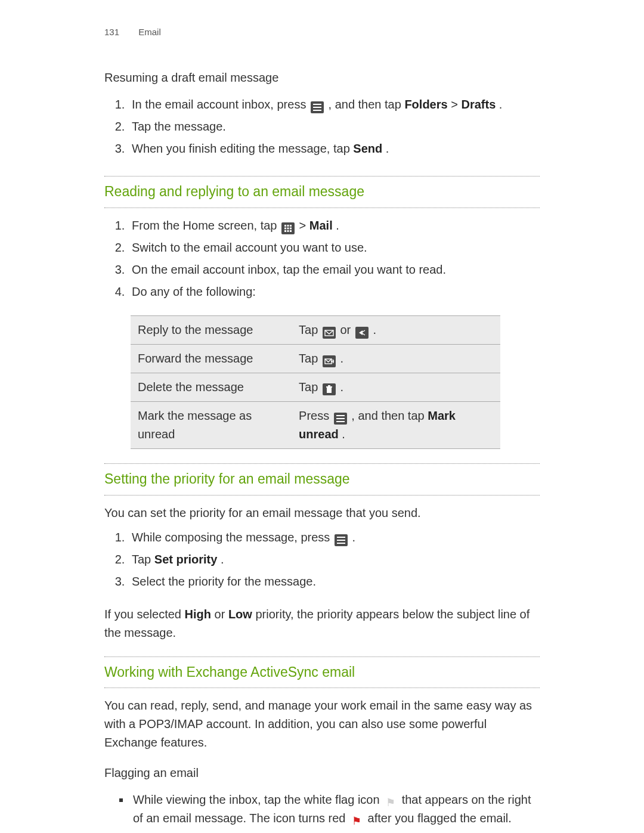  Describe the element at coordinates (322, 773) in the screenshot. I see `heading-flagging: Flagging an email` at that location.